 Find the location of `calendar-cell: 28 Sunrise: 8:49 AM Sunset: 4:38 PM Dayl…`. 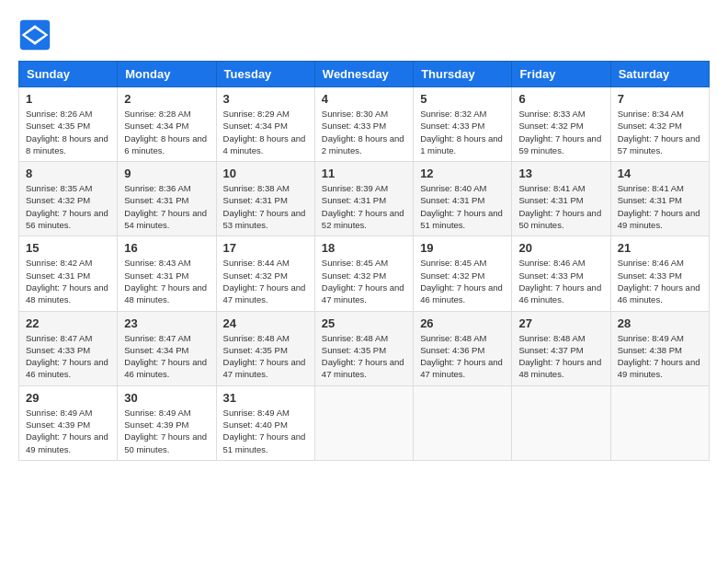

calendar-cell: 28 Sunrise: 8:49 AM Sunset: 4:38 PM Dayl… is located at coordinates (660, 348).